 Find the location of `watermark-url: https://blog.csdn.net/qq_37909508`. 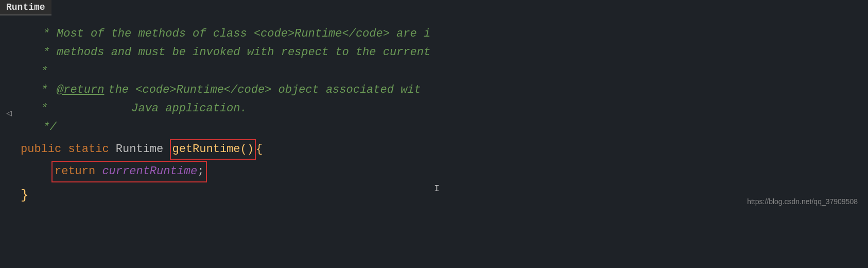

watermark-url: https://blog.csdn.net/qq_37909508 is located at coordinates (802, 202).